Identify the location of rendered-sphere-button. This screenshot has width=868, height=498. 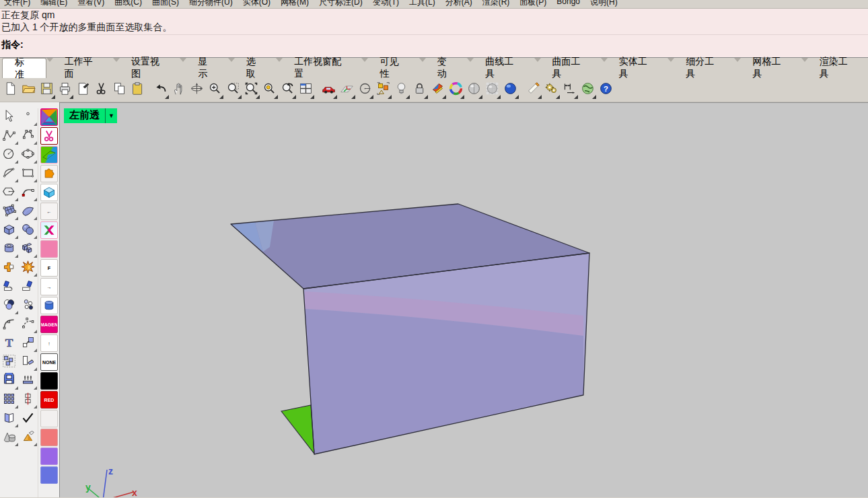
(510, 90).